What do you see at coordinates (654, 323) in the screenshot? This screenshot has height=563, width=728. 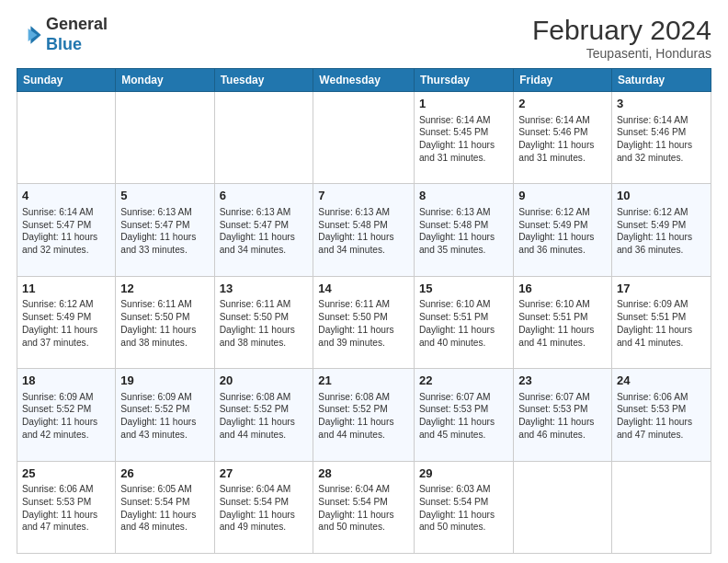 I see `day-info: Sunrise: 6:09 AM Sunset: 5:51 PM Dayligh…` at bounding box center [654, 323].